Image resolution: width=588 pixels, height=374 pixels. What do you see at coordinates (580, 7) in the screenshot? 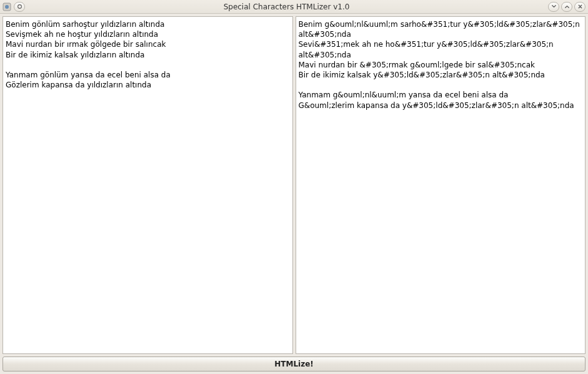
I see `close-button` at bounding box center [580, 7].